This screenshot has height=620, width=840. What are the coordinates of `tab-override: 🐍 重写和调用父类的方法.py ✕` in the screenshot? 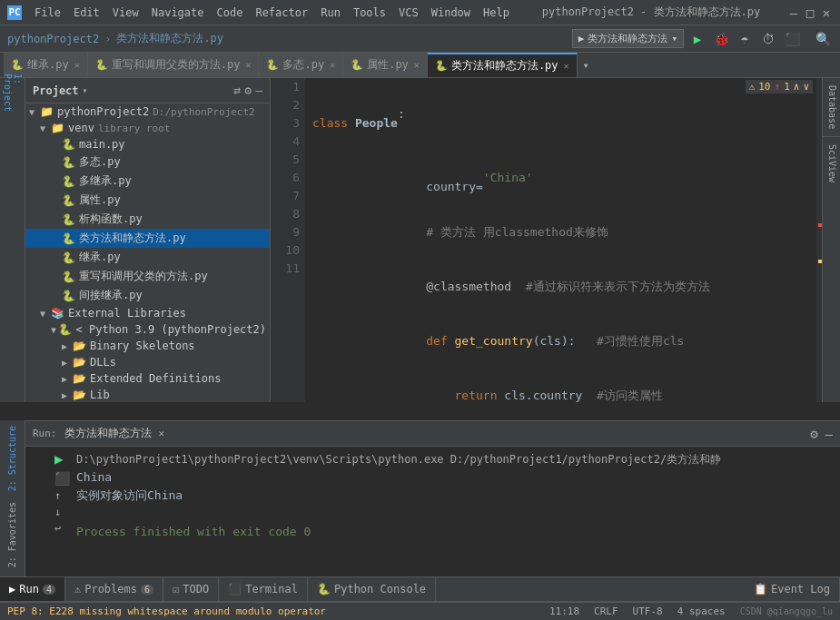 It's located at (174, 65).